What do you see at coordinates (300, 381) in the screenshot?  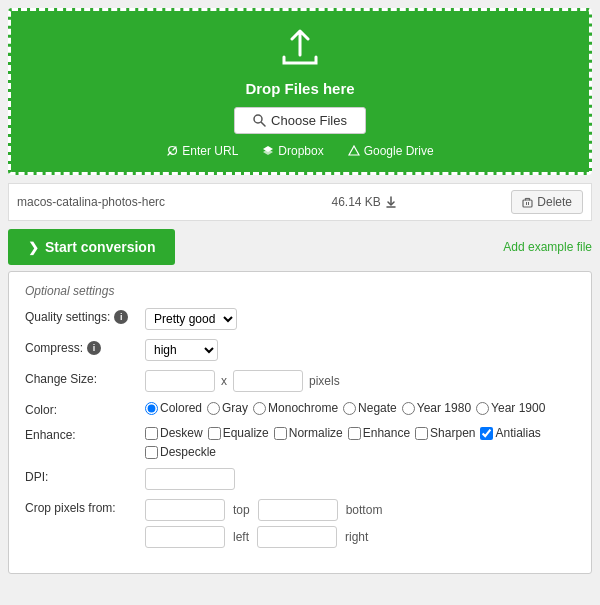 I see `change-size-row: Change Size: x pixels` at bounding box center [300, 381].